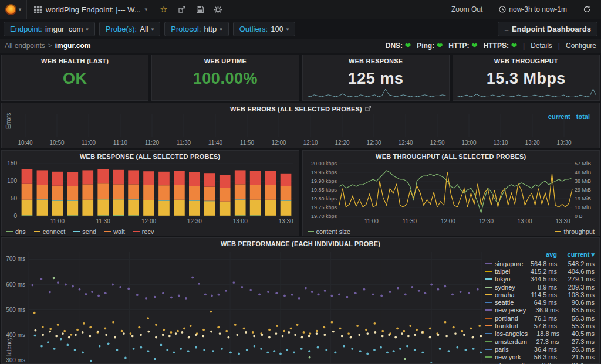 This screenshot has height=364, width=601. Describe the element at coordinates (218, 9) in the screenshot. I see `settings-button` at that location.